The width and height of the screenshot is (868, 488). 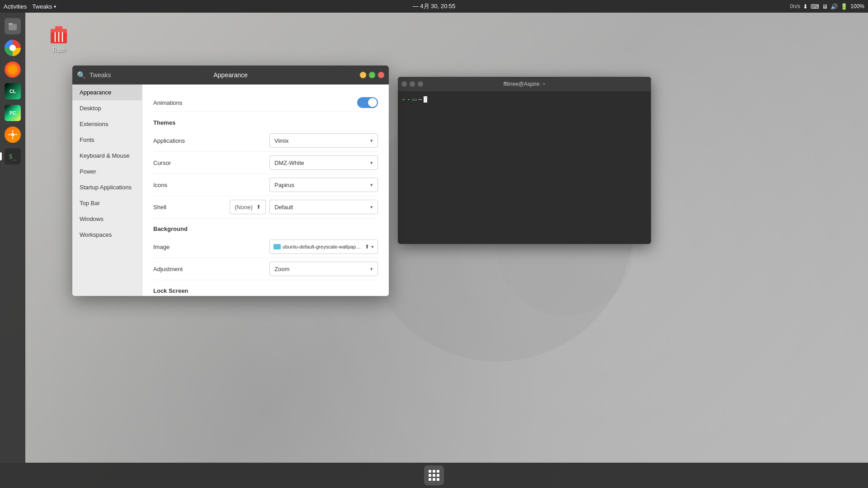 What do you see at coordinates (13, 156) in the screenshot?
I see `terminal-icon: $_` at bounding box center [13, 156].